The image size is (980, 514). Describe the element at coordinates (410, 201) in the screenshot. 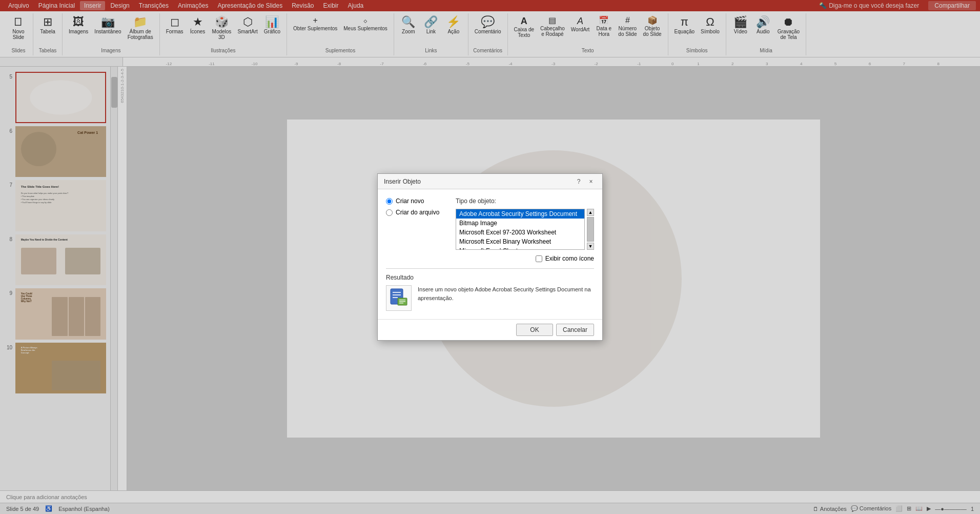

I see `radio-criar-novo-label: Criar novo` at that location.